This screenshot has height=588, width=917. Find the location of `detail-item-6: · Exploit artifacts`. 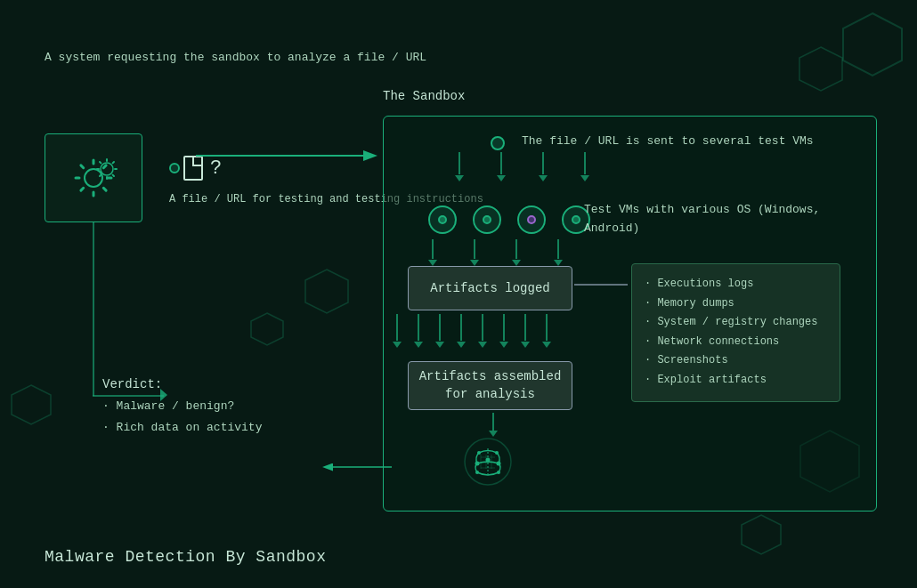

detail-item-6: · Exploit artifacts is located at coordinates (735, 381).